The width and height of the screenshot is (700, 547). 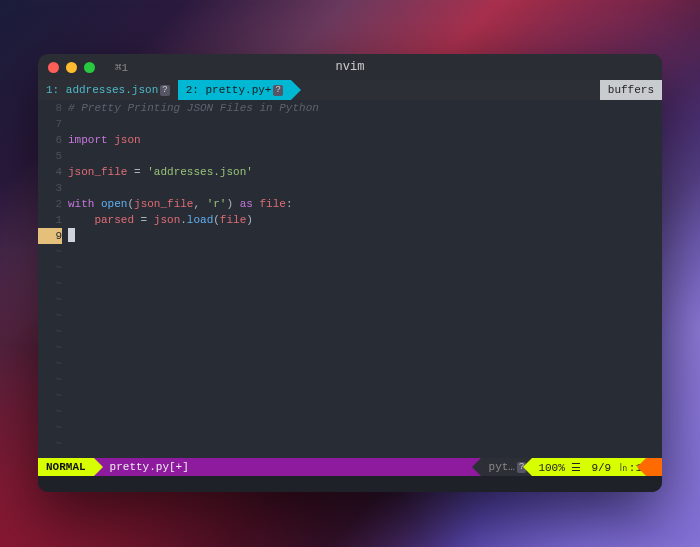 I want to click on window-title: nvim, so click(x=350, y=67).